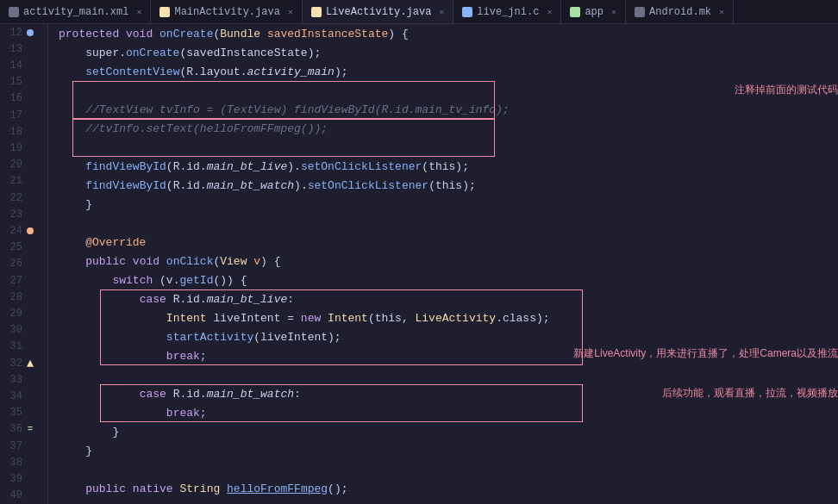 The width and height of the screenshot is (838, 504). I want to click on tab-live-jni-c: live_jni.c ✕, so click(507, 12).